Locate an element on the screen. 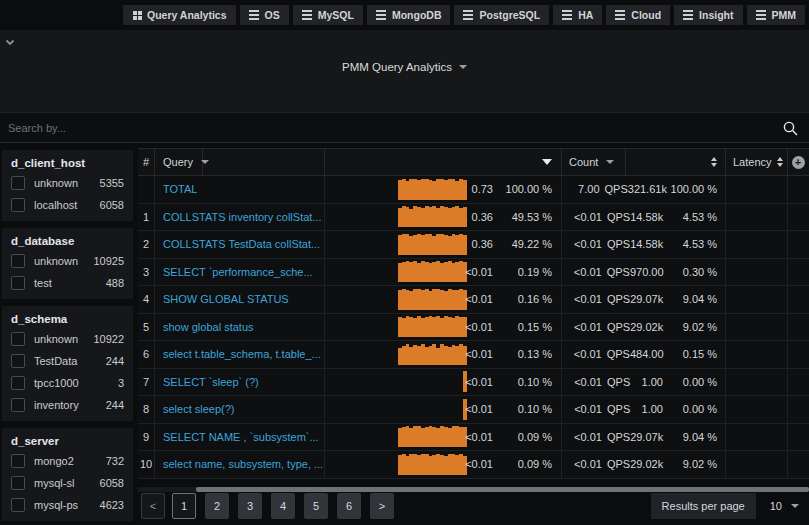 The image size is (809, 525). filter-item-TestData: TestData244 is located at coordinates (68, 361).